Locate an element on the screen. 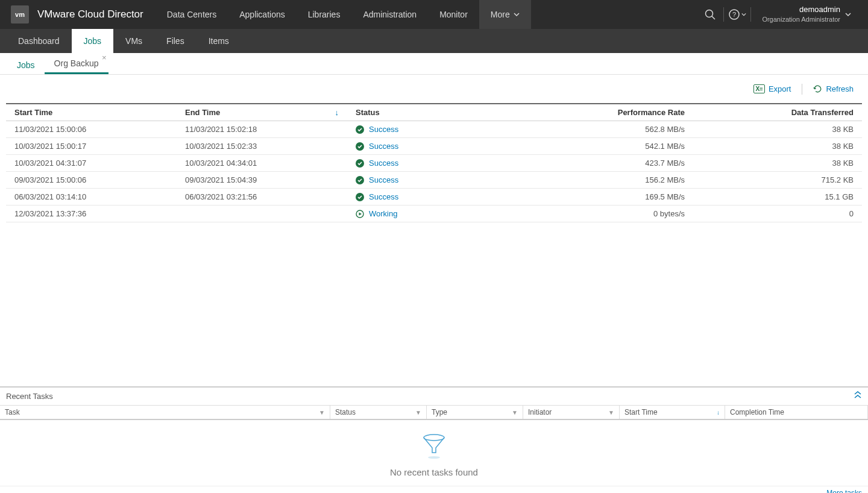 The width and height of the screenshot is (868, 493). tab-jobs: Jobs is located at coordinates (26, 64).